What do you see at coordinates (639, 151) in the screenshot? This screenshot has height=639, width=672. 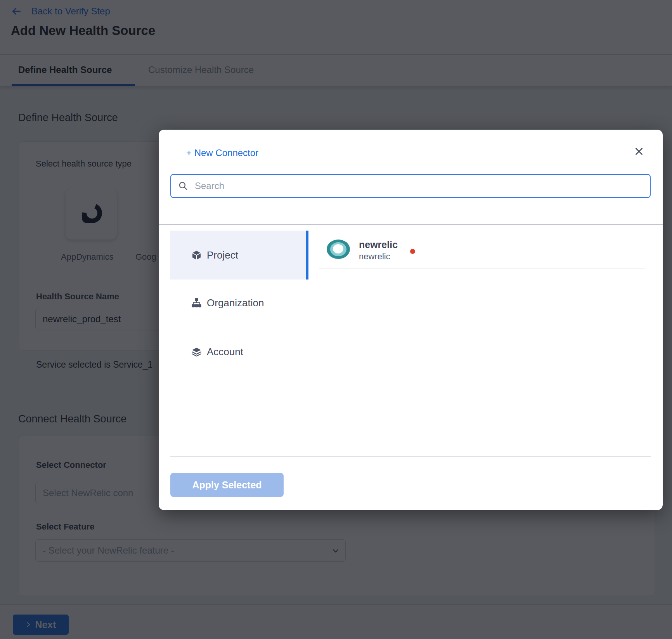 I see `close-modal-button` at bounding box center [639, 151].